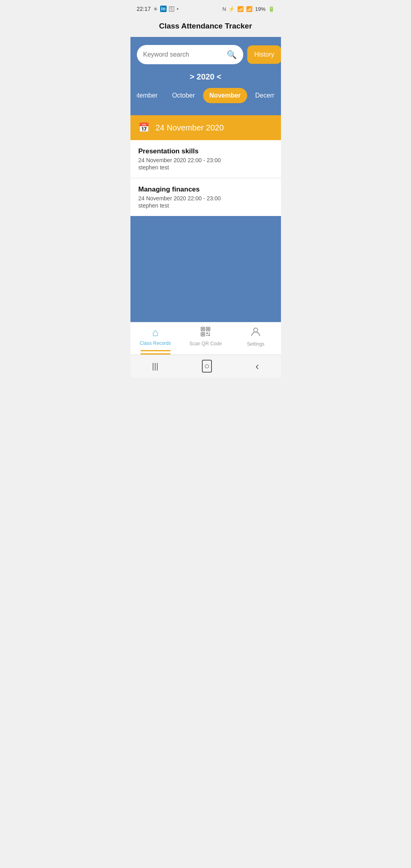  I want to click on nav-settings-label: Settings, so click(255, 344).